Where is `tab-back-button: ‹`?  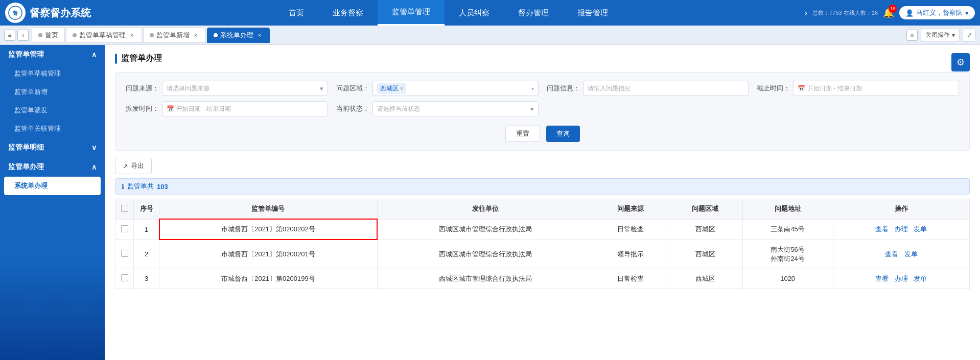
tab-back-button: ‹ is located at coordinates (23, 35).